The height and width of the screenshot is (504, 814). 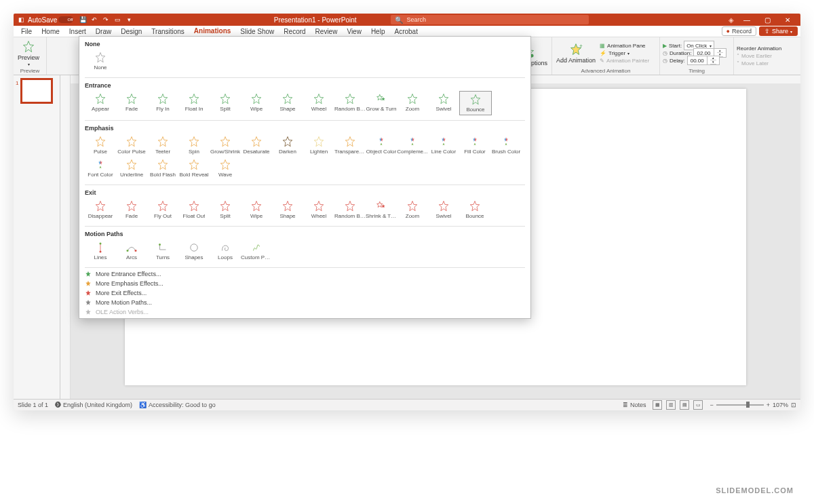 What do you see at coordinates (194, 103) in the screenshot?
I see `animation-float-in: Float In` at bounding box center [194, 103].